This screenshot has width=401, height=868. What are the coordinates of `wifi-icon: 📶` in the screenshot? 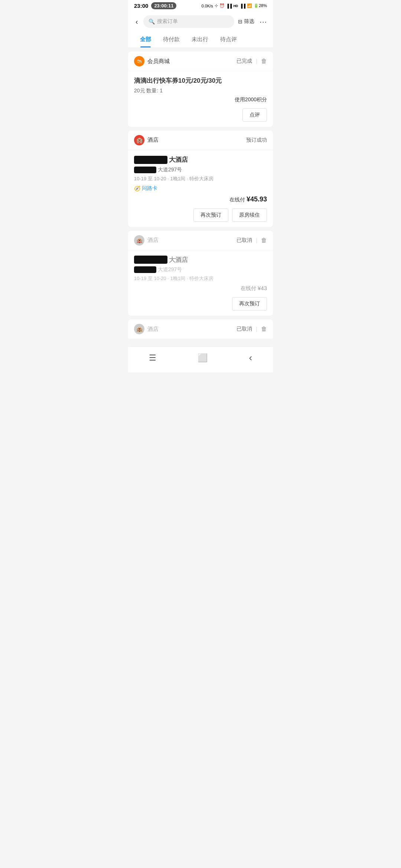 It's located at (250, 6).